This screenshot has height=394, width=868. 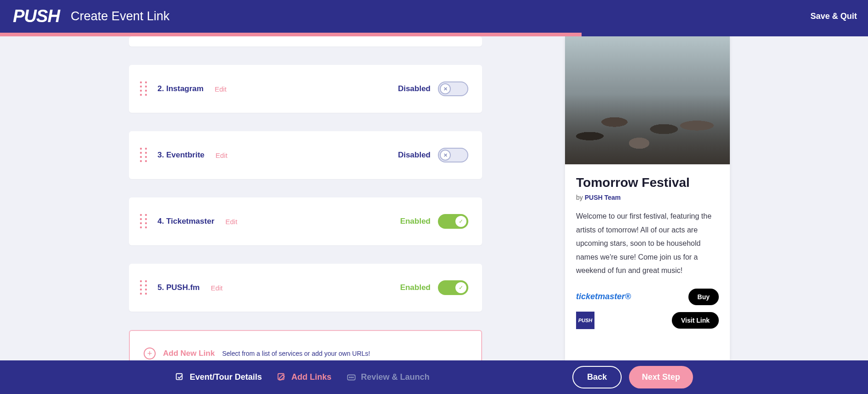 What do you see at coordinates (704, 297) in the screenshot?
I see `buy-button: Buy` at bounding box center [704, 297].